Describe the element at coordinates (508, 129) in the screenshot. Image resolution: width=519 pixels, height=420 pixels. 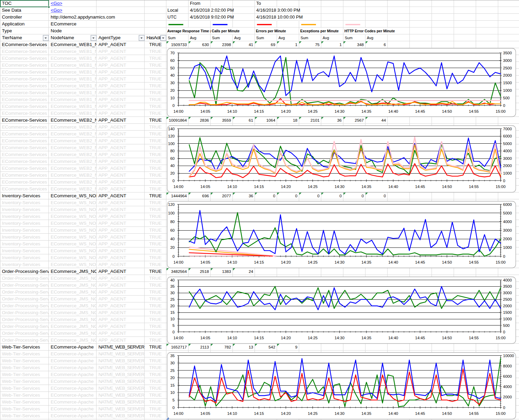
I see `svg-text: 7000` at that location.